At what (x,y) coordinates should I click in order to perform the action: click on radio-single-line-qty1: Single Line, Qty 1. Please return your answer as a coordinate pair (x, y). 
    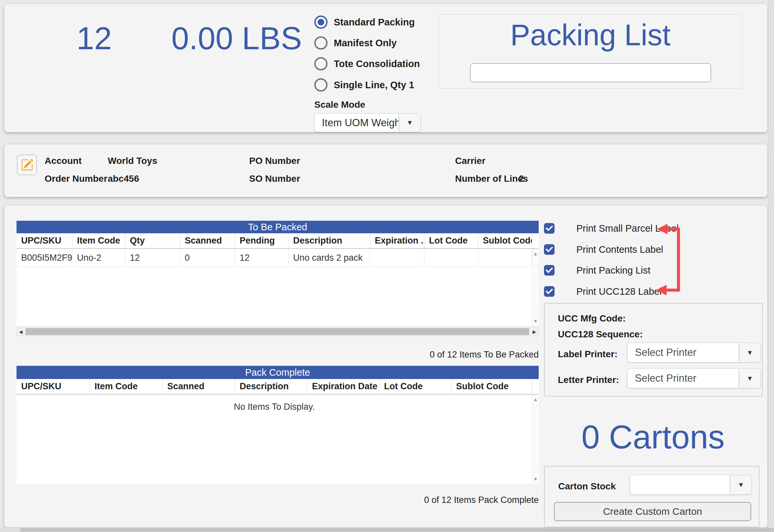
    Looking at the image, I should click on (364, 85).